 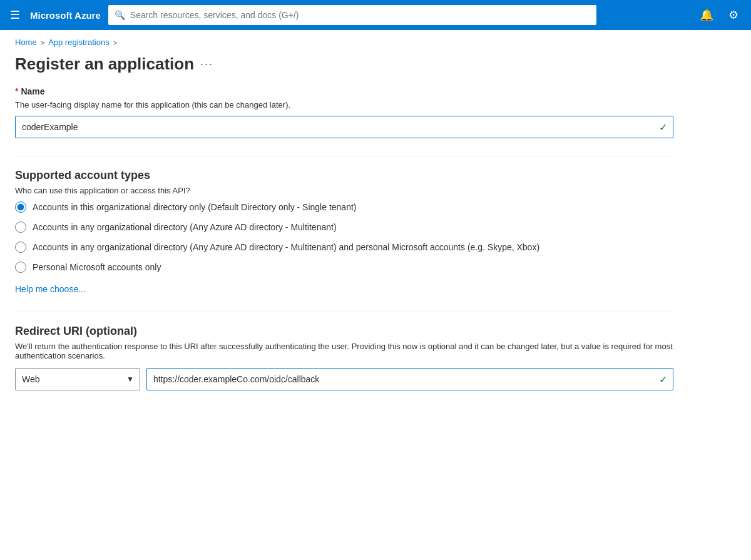 I want to click on uri-input-wrapper: ✓, so click(x=410, y=379).